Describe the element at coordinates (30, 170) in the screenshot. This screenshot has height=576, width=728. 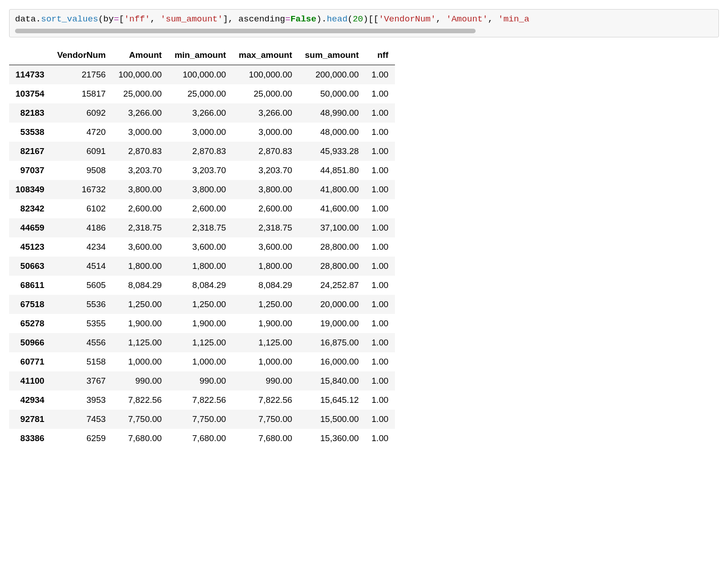
I see `row-index: 97037` at that location.